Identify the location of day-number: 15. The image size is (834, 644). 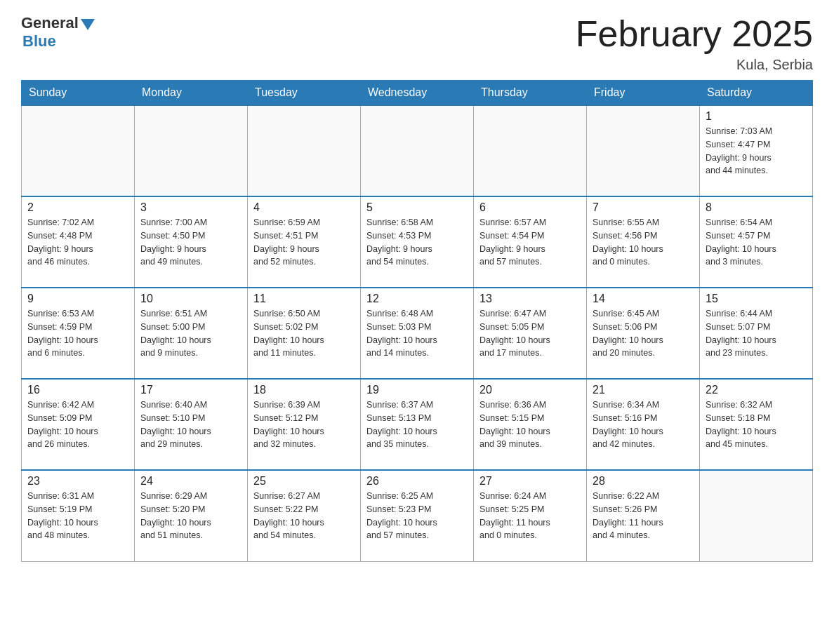
(756, 299).